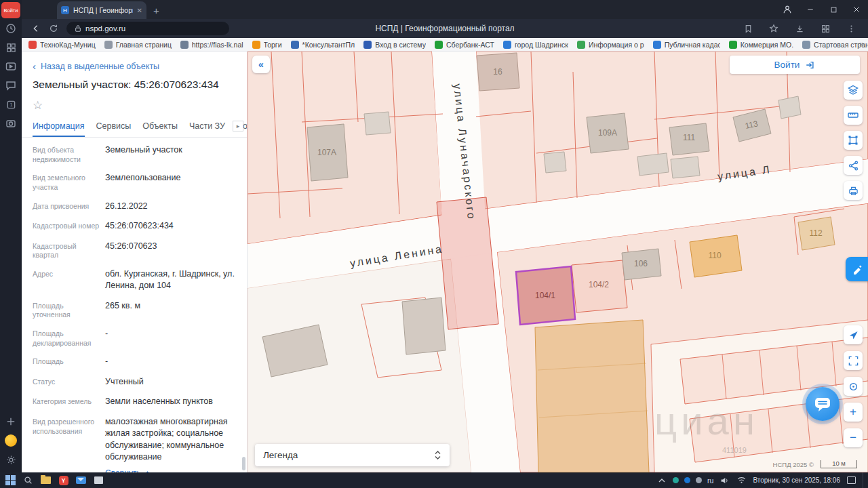 The width and height of the screenshot is (868, 488). What do you see at coordinates (54, 28) in the screenshot?
I see `refresh-icon` at bounding box center [54, 28].